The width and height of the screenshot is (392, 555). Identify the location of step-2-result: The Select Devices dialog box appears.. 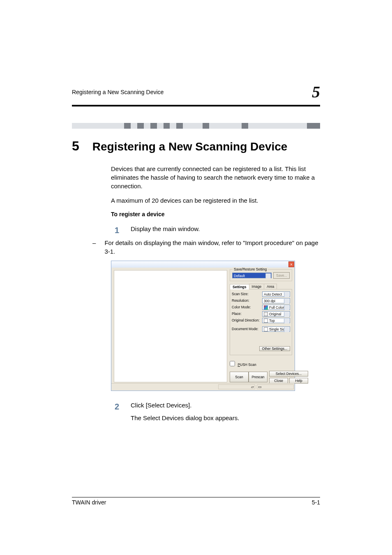
(185, 418).